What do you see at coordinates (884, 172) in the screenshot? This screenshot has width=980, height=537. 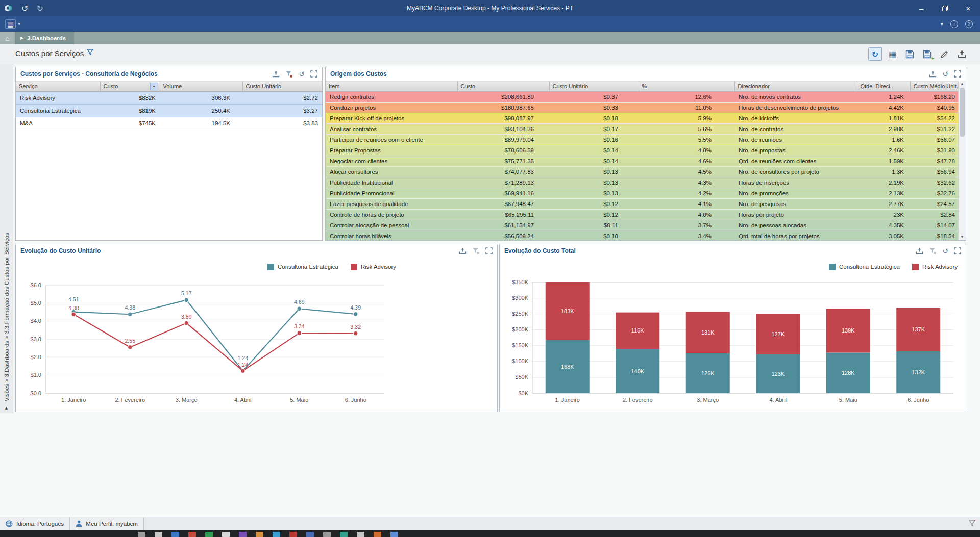 I see `cell-qty: 1.3K` at bounding box center [884, 172].